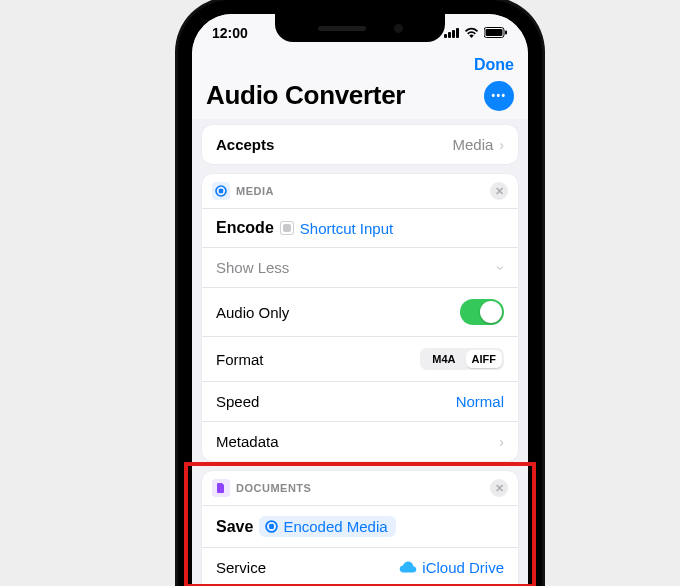  I want to click on format-option-aiff: AIFF, so click(484, 359).